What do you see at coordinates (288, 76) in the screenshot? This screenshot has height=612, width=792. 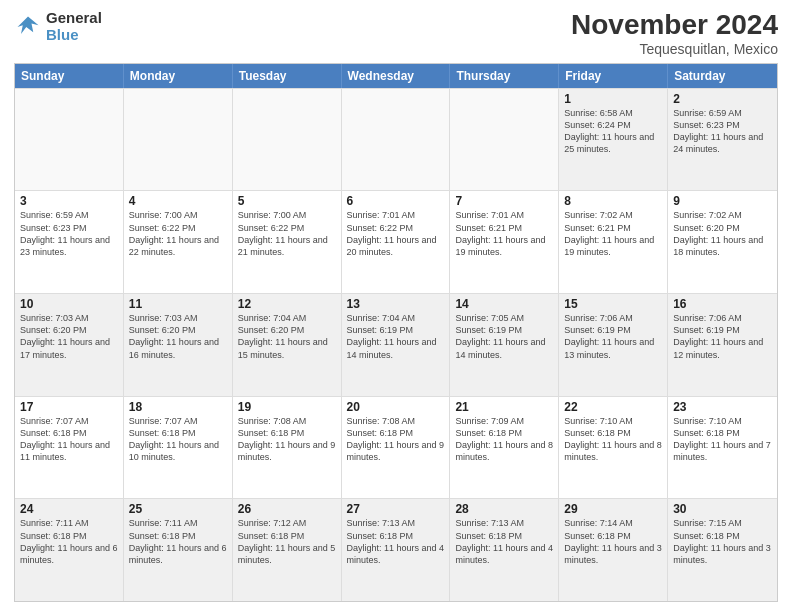 I see `header-day-tuesday: Tuesday` at bounding box center [288, 76].